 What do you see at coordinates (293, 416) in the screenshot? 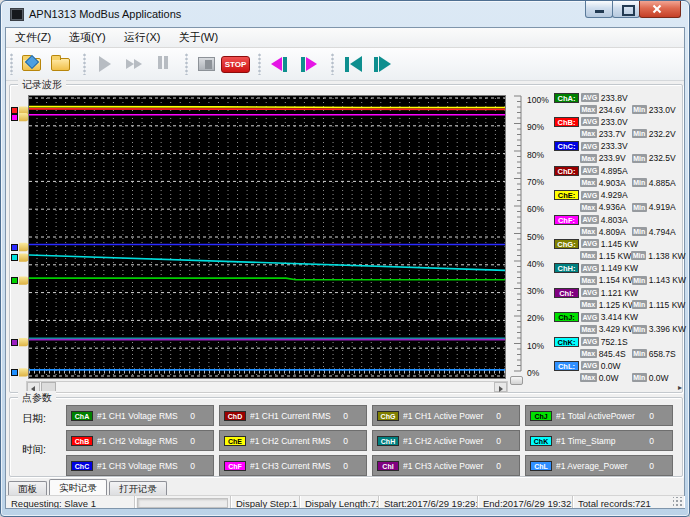
I see `param-box-ChD: ChD#1 CH1 Current RMS0` at bounding box center [293, 416].